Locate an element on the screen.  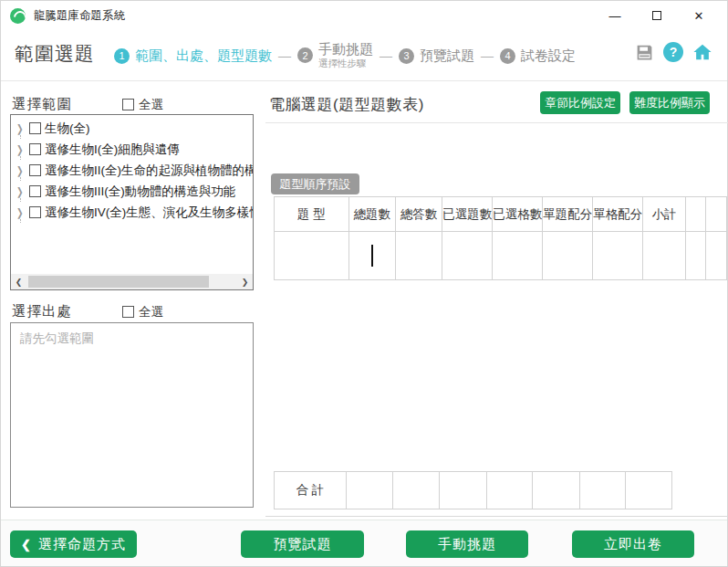
main-panel-title: 電腦選題(題型題數表) is located at coordinates (347, 104).